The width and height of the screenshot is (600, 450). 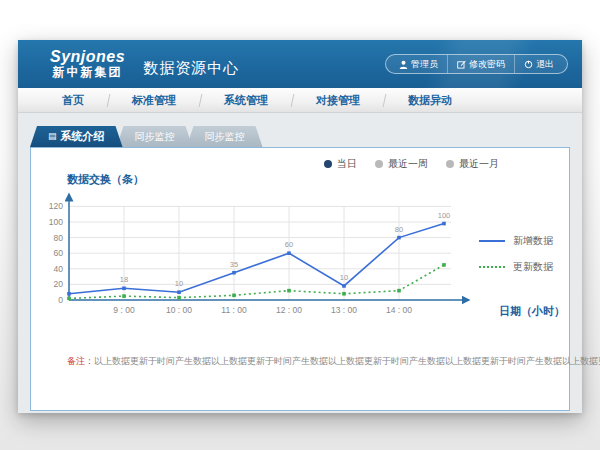 What do you see at coordinates (300, 136) in the screenshot?
I see `tab-bar: ▤ 系统介绍 同步监控 同步监控` at bounding box center [300, 136].